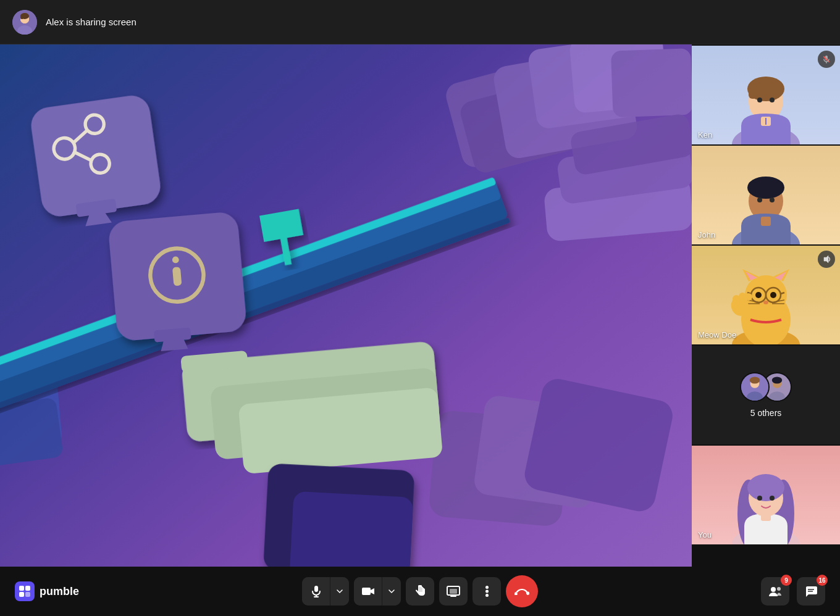 The width and height of the screenshot is (840, 616). Describe the element at coordinates (487, 591) in the screenshot. I see `more-options-button` at that location.